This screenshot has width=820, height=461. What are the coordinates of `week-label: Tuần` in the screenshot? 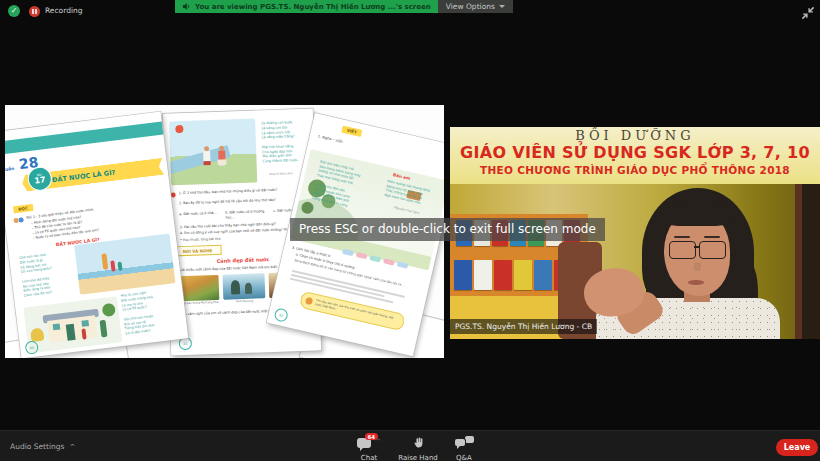 It's located at (10, 169).